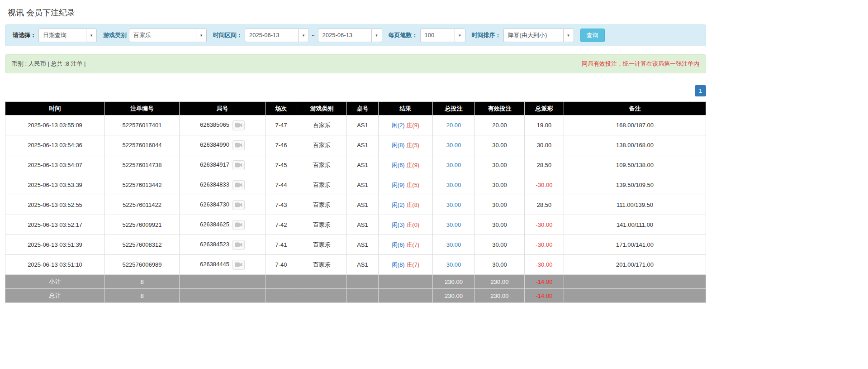 The image size is (868, 369). I want to click on cell-note: 138.00/168.00, so click(635, 145).